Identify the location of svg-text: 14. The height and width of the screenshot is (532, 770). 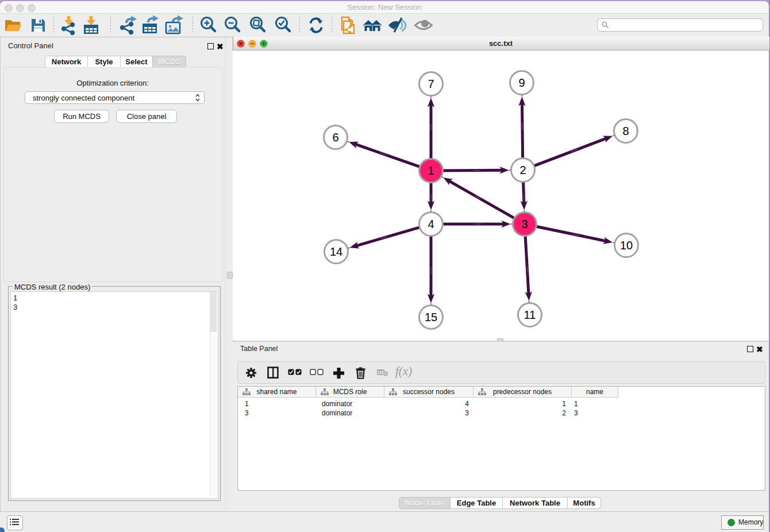
(336, 252).